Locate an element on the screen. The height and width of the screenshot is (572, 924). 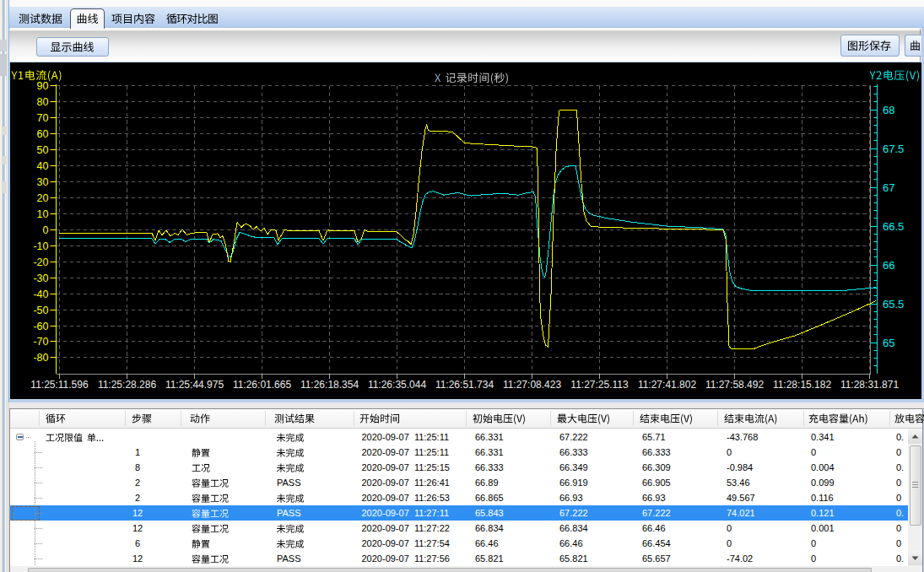
svg-text: 11:28:15.182 is located at coordinates (802, 385).